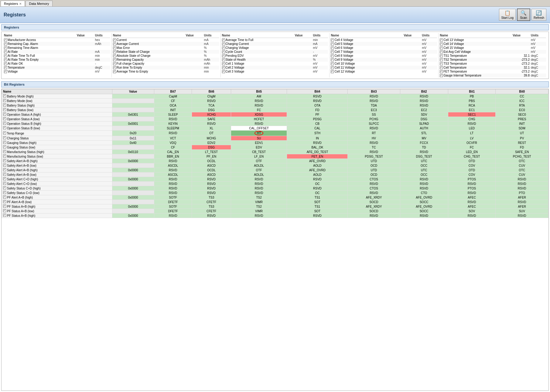  What do you see at coordinates (522, 106) in the screenshot?
I see `bit-cell: RTA` at bounding box center [522, 106].